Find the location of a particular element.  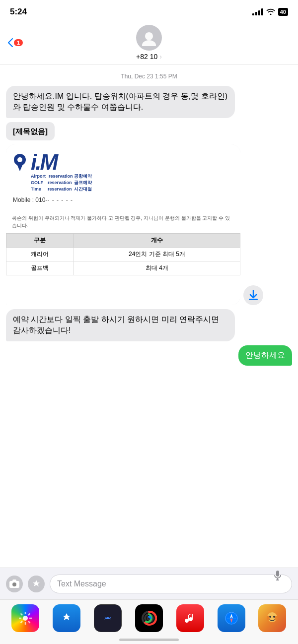

message-bubble-received-2: 예약 시간보다 일찍 출발 하시기 원하시면 미리 연락주시면 감사하겠습니다! is located at coordinates (120, 325).